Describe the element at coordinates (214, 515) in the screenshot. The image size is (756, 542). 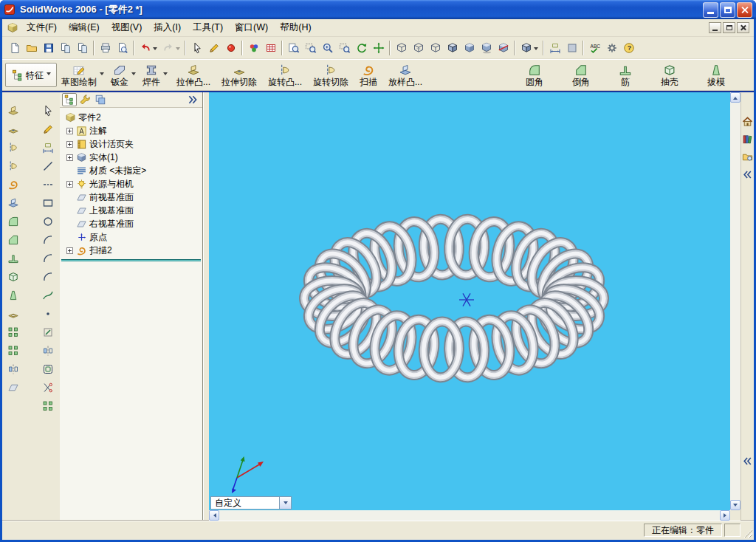
I see `scroll-left-button` at that location.